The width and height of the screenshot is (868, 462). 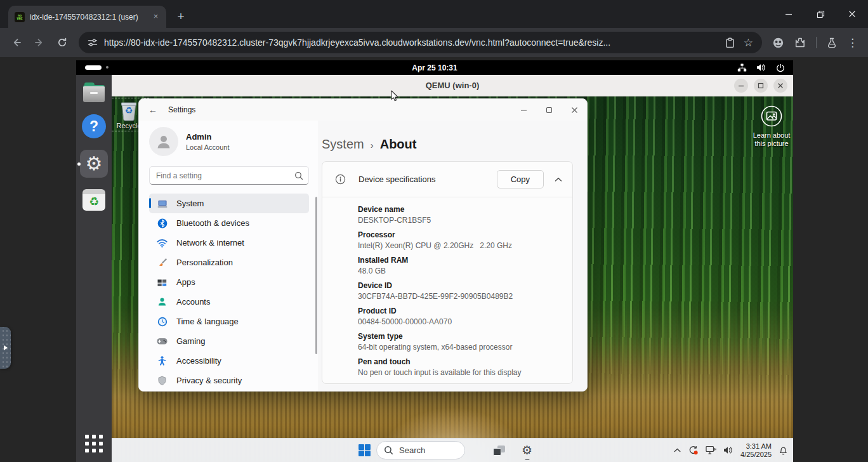 What do you see at coordinates (852, 14) in the screenshot?
I see `browser-close-button` at bounding box center [852, 14].